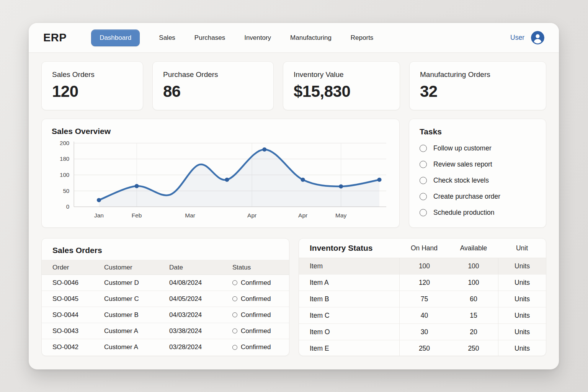 This screenshot has width=588, height=392. I want to click on nav-item-sales: Sales, so click(167, 38).